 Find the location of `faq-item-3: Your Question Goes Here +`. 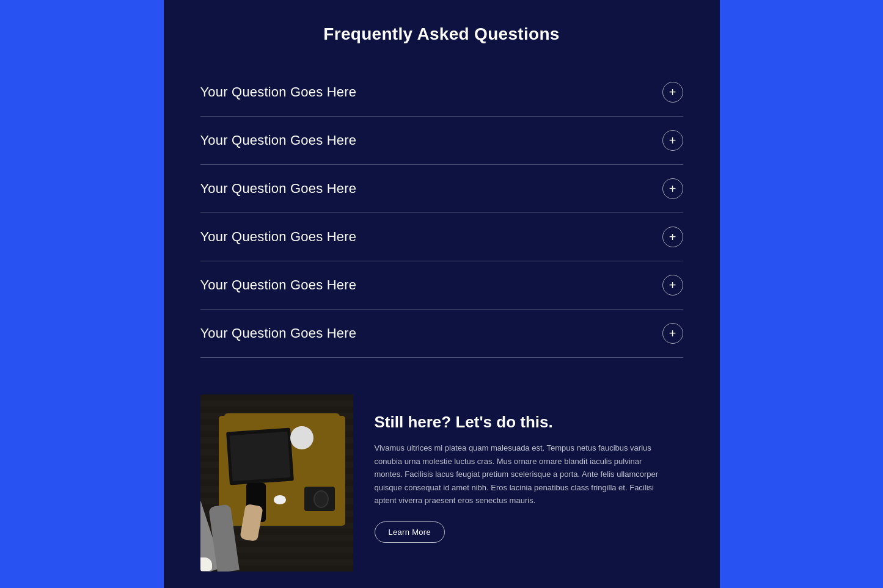

faq-item-3: Your Question Goes Here + is located at coordinates (442, 189).